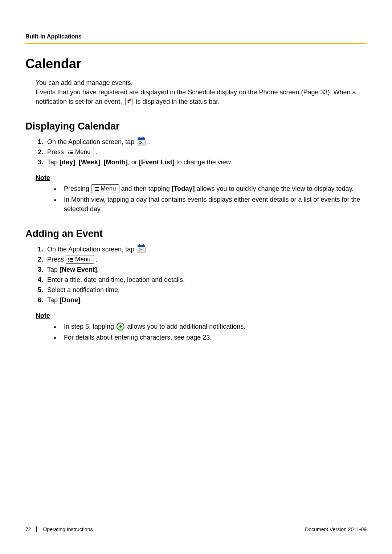 This screenshot has width=392, height=554. Describe the element at coordinates (147, 189) in the screenshot. I see `display-note-1-mid: and then tapping` at that location.